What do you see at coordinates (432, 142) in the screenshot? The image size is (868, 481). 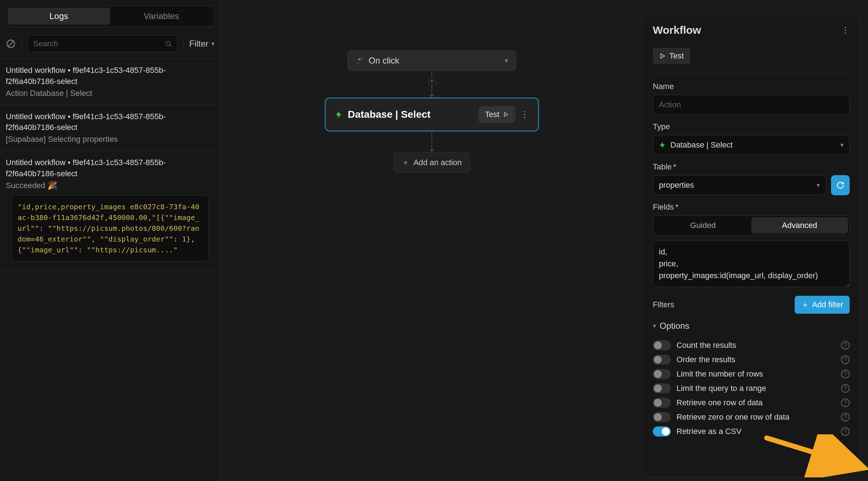 I see `connector` at bounding box center [432, 142].